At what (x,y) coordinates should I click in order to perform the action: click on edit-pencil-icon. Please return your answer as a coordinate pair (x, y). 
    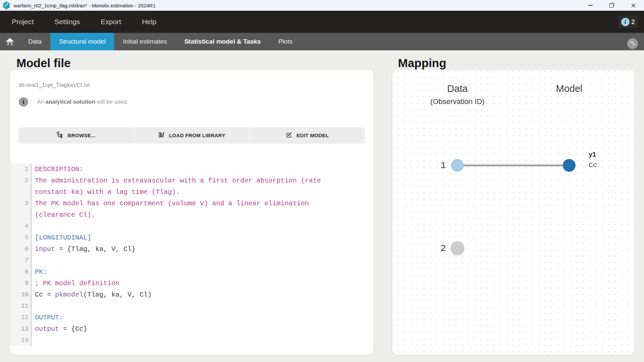
    Looking at the image, I should click on (289, 136).